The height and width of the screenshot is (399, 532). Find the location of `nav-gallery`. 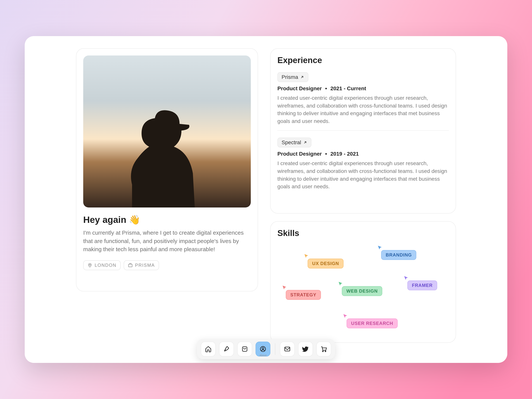

nav-gallery is located at coordinates (245, 349).